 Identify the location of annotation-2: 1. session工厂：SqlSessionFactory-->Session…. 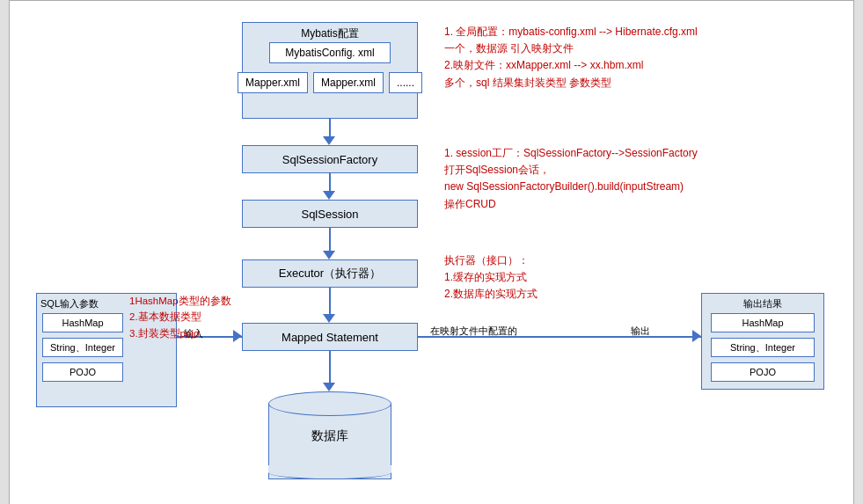
(571, 179).